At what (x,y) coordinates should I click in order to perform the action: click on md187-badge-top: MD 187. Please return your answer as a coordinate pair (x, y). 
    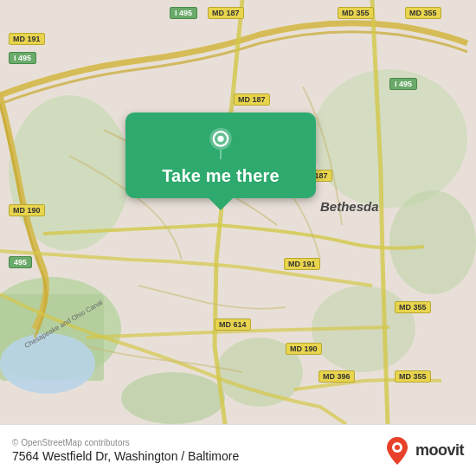
    Looking at the image, I should click on (226, 13).